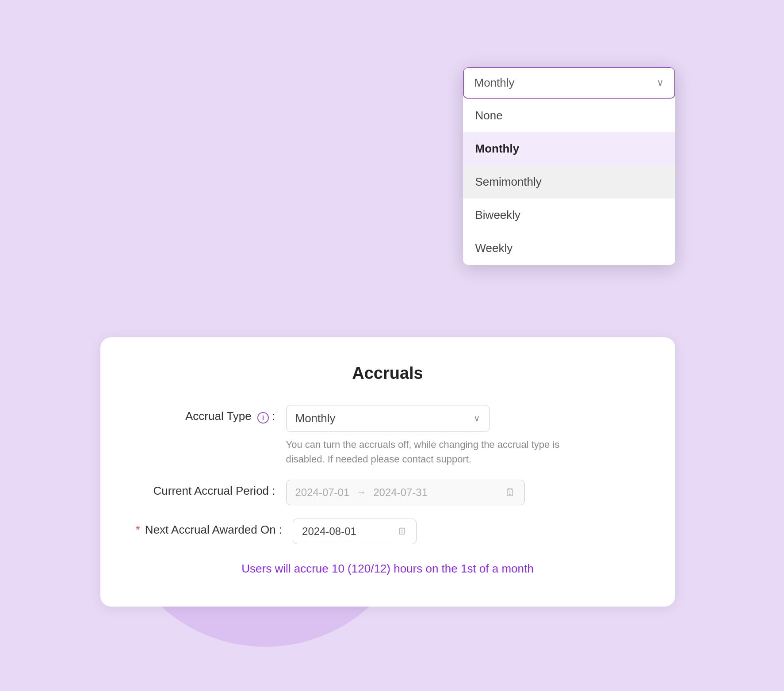 This screenshot has width=784, height=691. Describe the element at coordinates (402, 531) in the screenshot. I see `next-accrual-calendar-icon: 🗓` at that location.